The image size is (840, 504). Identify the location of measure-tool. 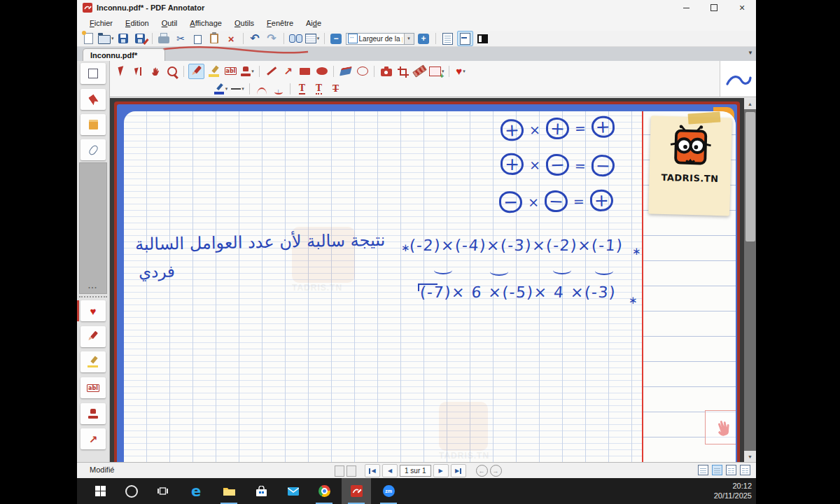
(420, 71).